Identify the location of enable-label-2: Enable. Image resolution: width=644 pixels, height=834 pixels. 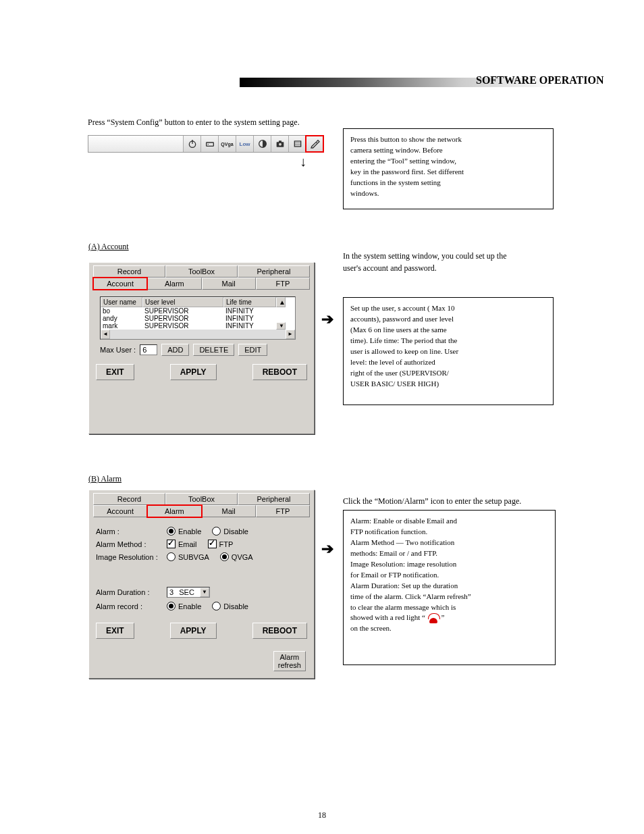
(190, 606).